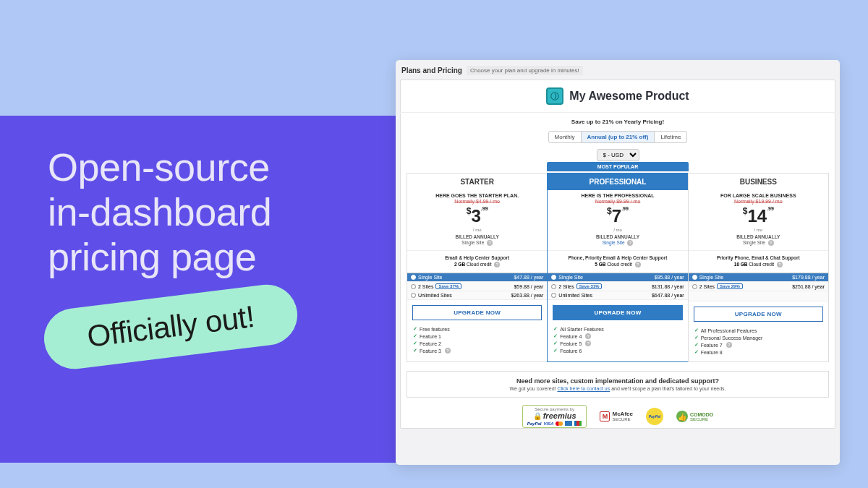  I want to click on feature-item: ✓Feature 2, so click(477, 343).